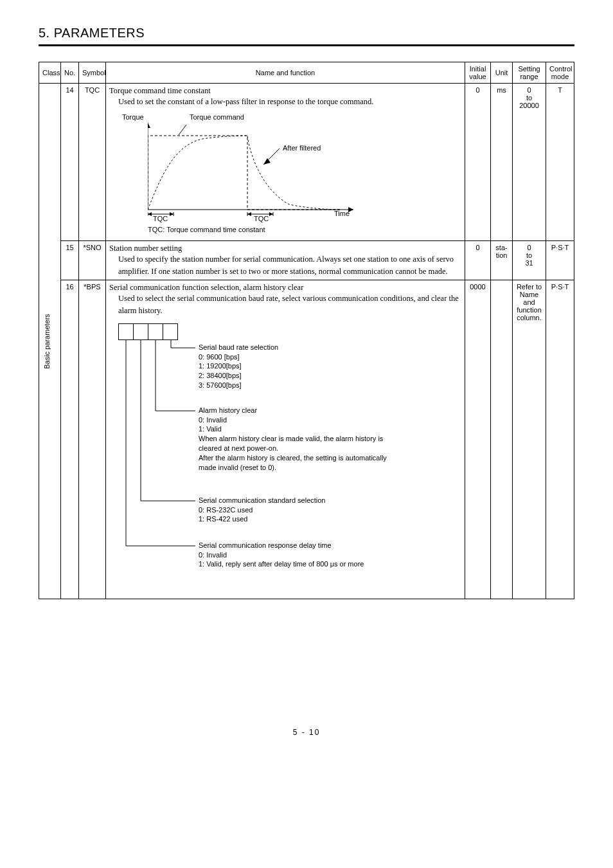  Describe the element at coordinates (70, 260) in the screenshot. I see `no-cell: 15` at that location.